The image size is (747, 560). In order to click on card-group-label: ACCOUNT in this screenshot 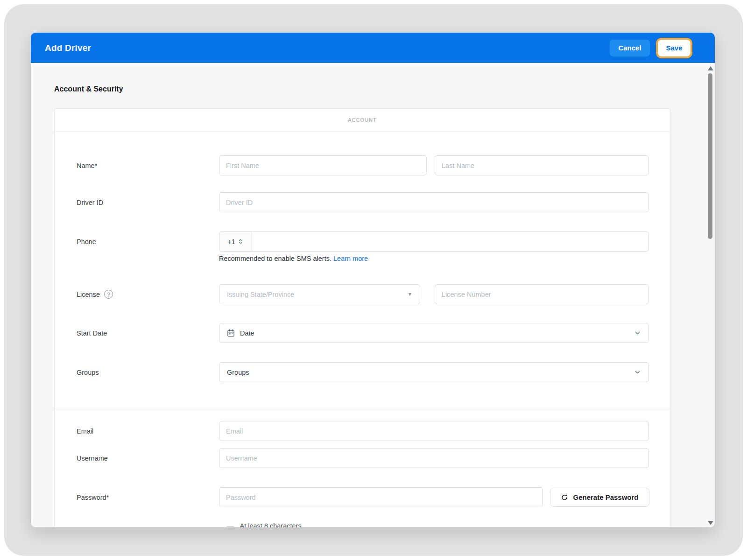, I will do `click(362, 120)`.